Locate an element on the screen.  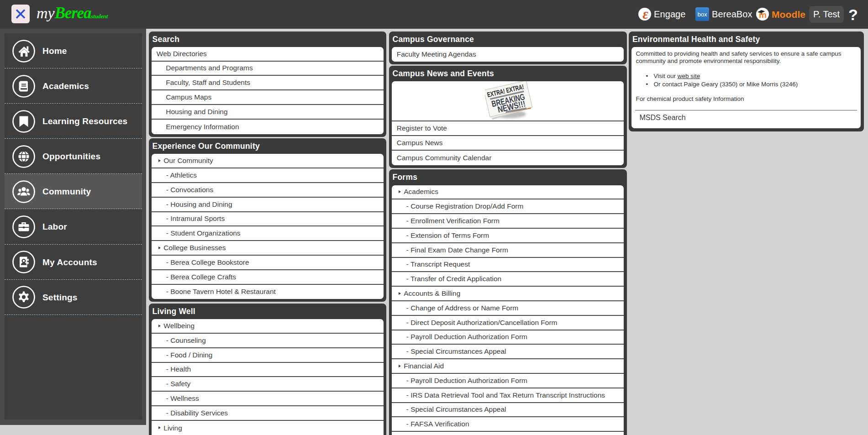
svg-text: ε is located at coordinates (646, 14).